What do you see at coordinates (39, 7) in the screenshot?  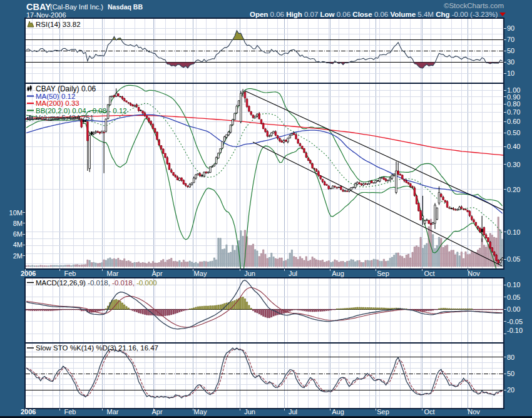 I see `svg-text: CBAY` at bounding box center [39, 7].